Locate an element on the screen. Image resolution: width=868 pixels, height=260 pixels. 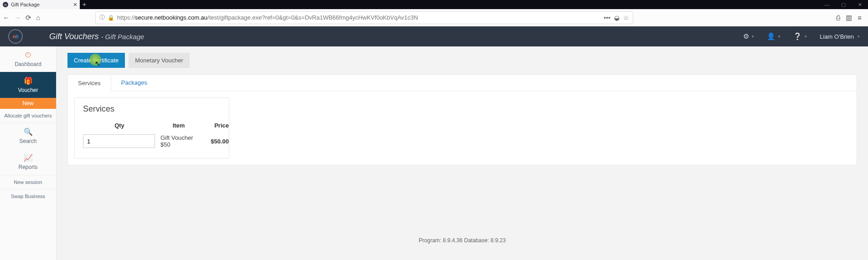
col-price: Price is located at coordinates (215, 126).